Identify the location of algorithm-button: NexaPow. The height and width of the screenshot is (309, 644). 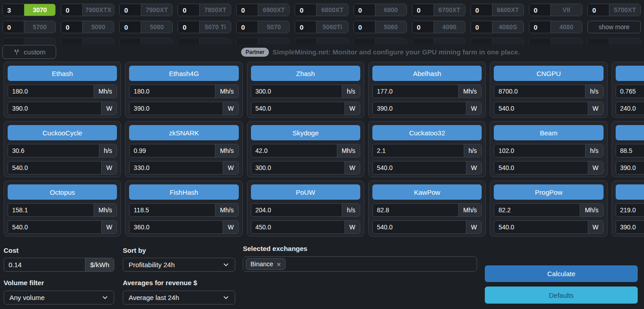
(630, 192).